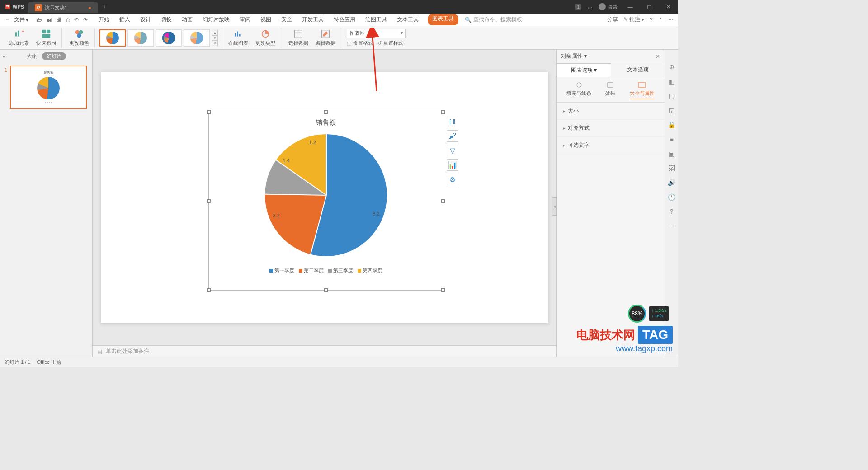  I want to click on chart-settings-icon: ⚙, so click(453, 179).